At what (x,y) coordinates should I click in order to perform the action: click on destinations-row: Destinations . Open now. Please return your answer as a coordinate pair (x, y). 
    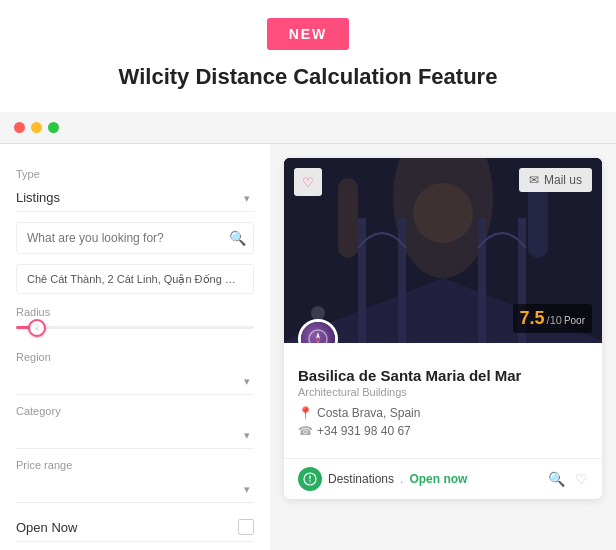
    Looking at the image, I should click on (382, 479).